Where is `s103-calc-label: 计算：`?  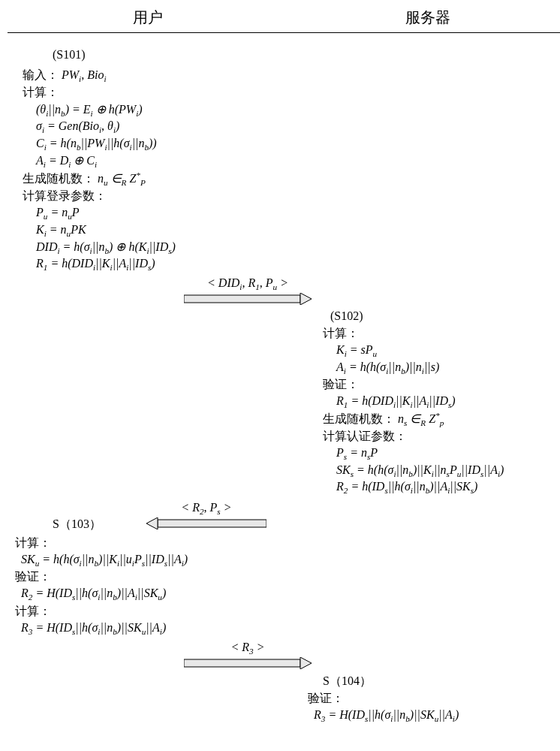
s103-calc-label: 计算： is located at coordinates (179, 544).